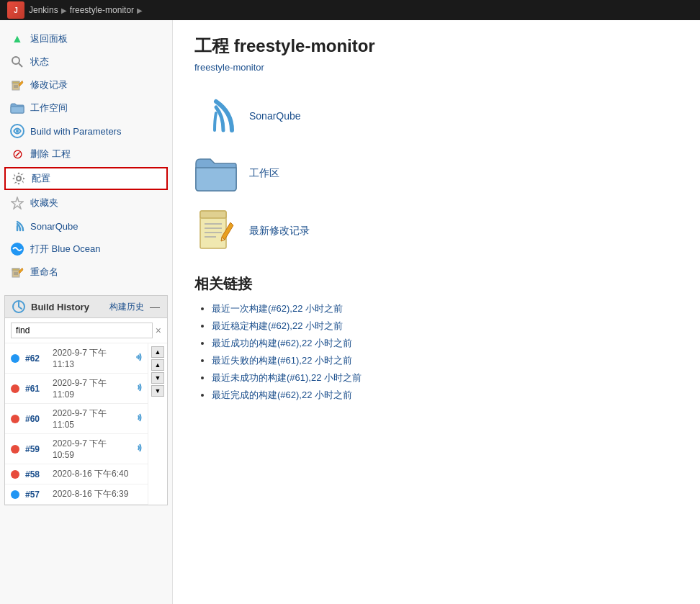 The height and width of the screenshot is (604, 700). Describe the element at coordinates (68, 307) in the screenshot. I see `build-history-title: Build History` at that location.